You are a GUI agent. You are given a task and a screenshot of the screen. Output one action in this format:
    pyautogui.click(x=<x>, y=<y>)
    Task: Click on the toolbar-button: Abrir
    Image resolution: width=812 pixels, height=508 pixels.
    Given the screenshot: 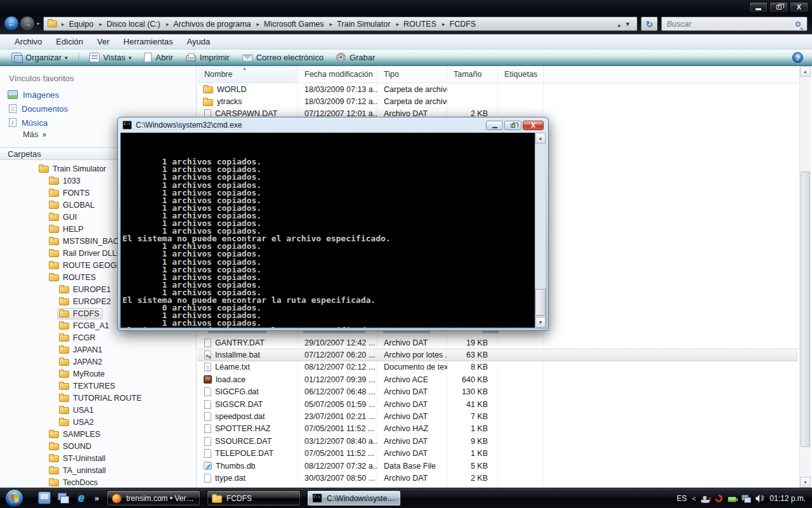 What is the action you would take?
    pyautogui.click(x=159, y=57)
    